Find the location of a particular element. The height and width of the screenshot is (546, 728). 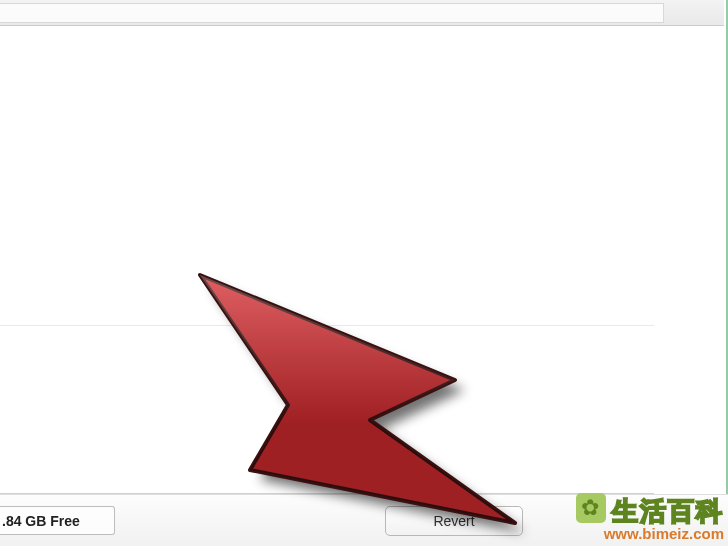

watermark-logo-icon is located at coordinates (591, 508).